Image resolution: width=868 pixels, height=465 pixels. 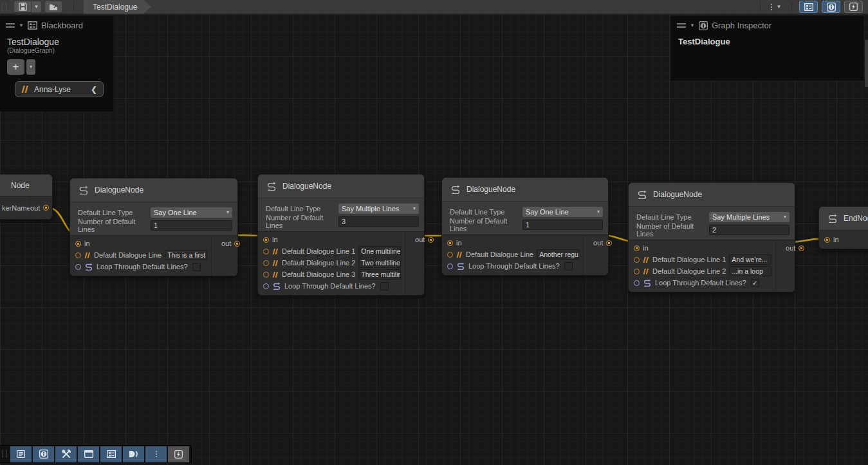 What do you see at coordinates (36, 6) in the screenshot?
I see `save-dropdown-button: ▼` at bounding box center [36, 6].